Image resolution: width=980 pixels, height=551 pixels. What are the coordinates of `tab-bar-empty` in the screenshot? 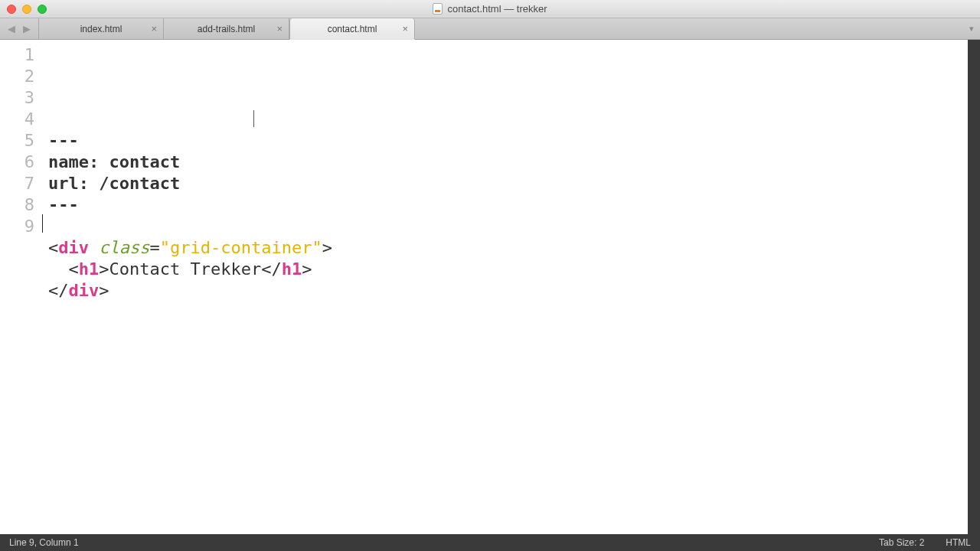 It's located at (689, 29).